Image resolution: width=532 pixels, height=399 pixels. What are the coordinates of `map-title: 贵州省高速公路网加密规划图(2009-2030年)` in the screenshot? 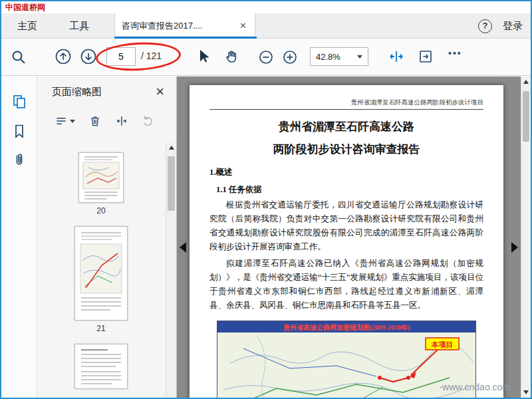 It's located at (346, 328).